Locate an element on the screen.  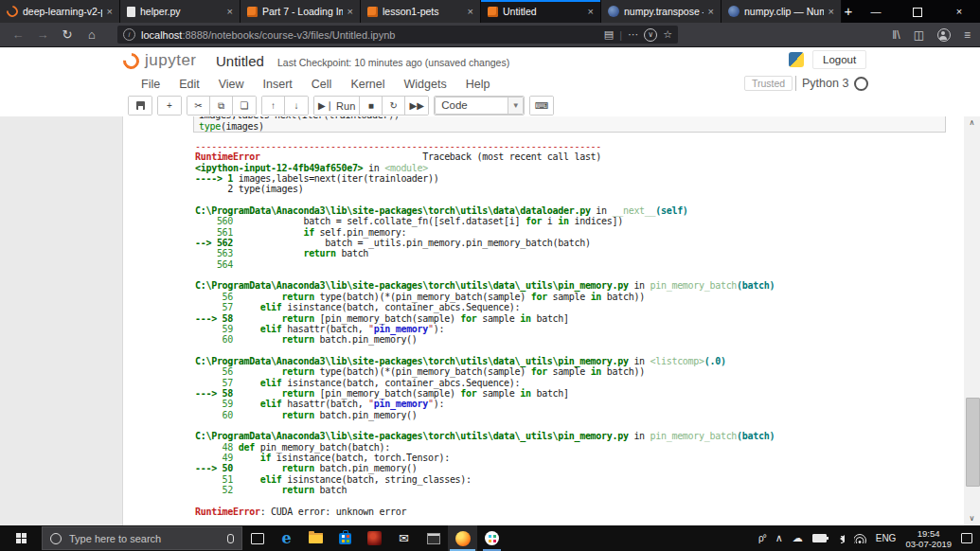
cut-button: ✂ is located at coordinates (199, 106).